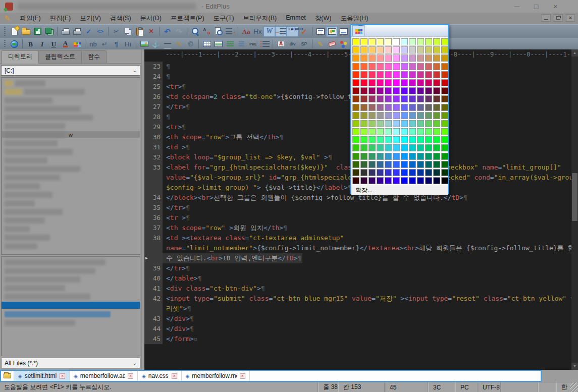 The image size is (578, 392). Describe the element at coordinates (358, 228) in the screenshot. I see `code-line: 37<th scope="row" >회원 입지</th>¶` at that location.